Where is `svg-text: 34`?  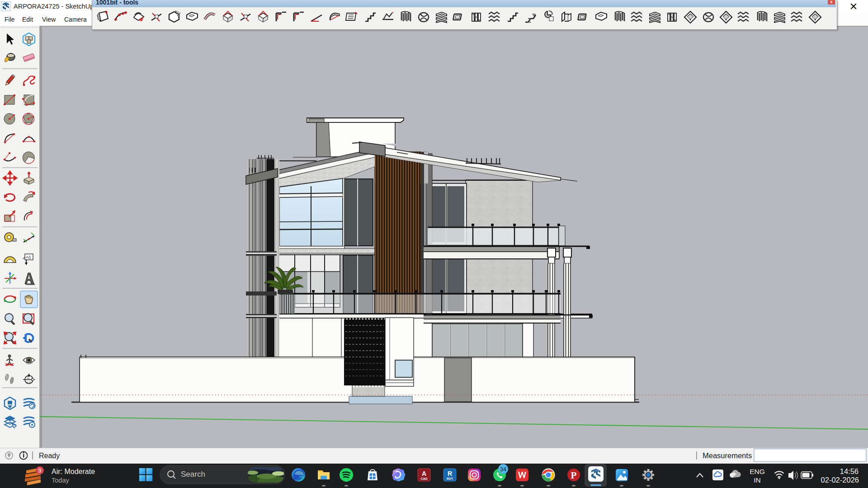
svg-text: 34 is located at coordinates (503, 469).